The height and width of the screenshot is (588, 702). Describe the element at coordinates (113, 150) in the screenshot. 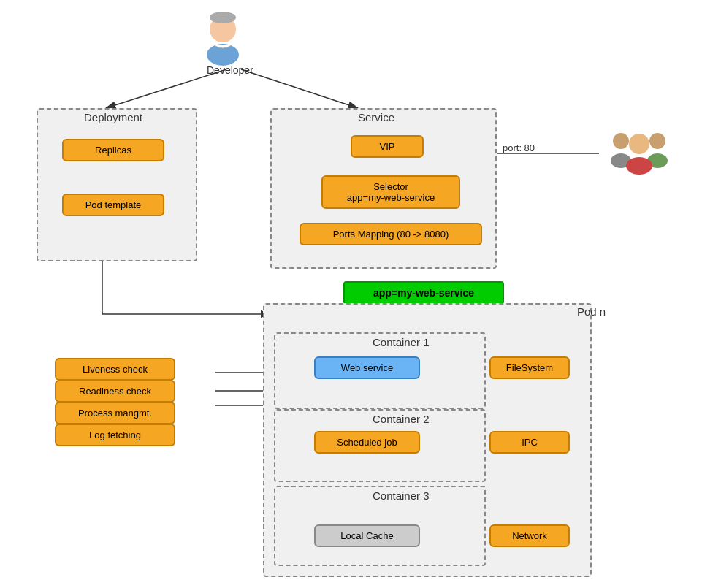

I see `replicas-button: Replicas` at that location.